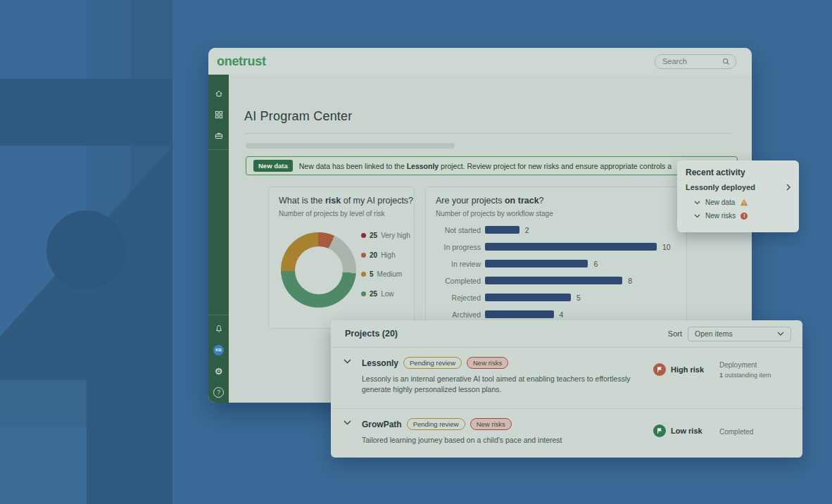 This screenshot has height=504, width=832. I want to click on activity-event-label: Lessonly deployed, so click(721, 187).